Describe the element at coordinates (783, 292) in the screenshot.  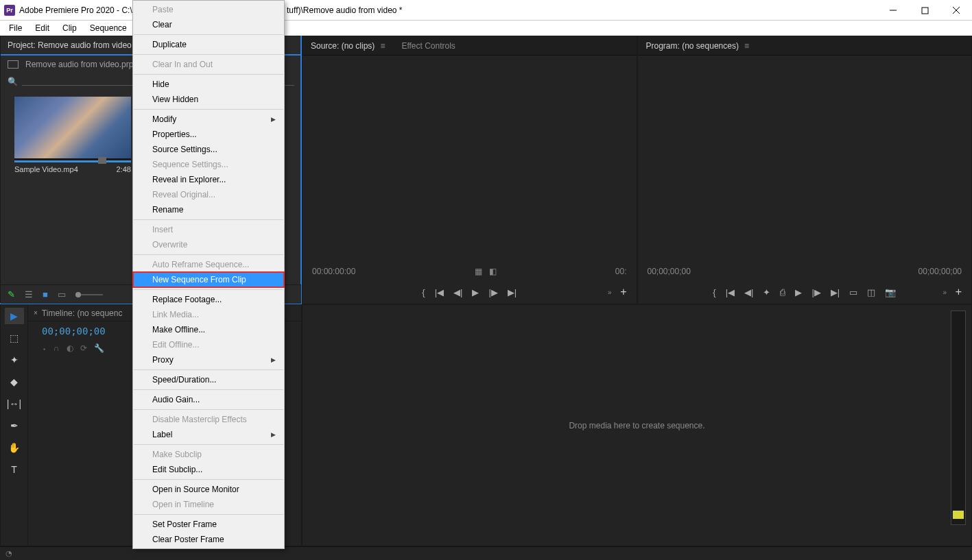
I see `extract-icon: ⎙` at that location.